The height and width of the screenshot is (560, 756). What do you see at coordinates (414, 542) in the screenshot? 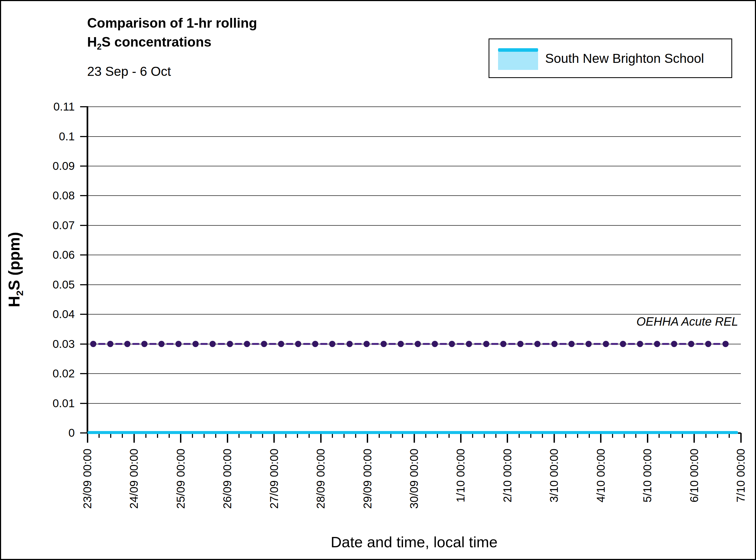
I see `x-axis-title: Date and time, local time` at bounding box center [414, 542].